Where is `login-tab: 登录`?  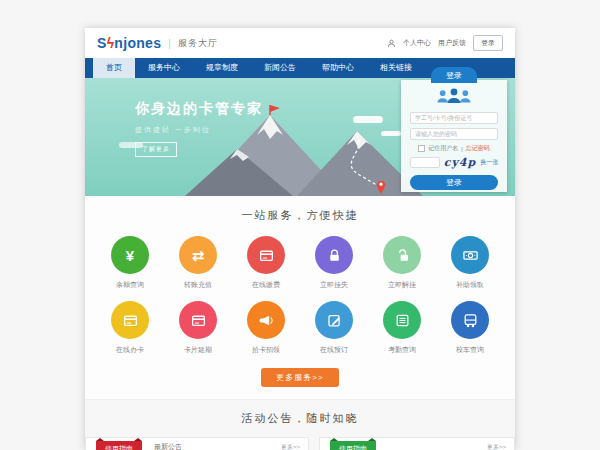 login-tab: 登录 is located at coordinates (454, 75).